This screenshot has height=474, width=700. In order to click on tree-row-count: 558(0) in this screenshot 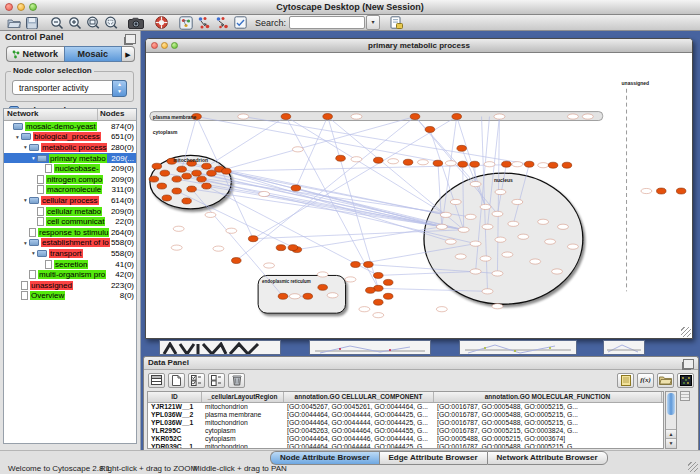, I will do `click(124, 254)`.